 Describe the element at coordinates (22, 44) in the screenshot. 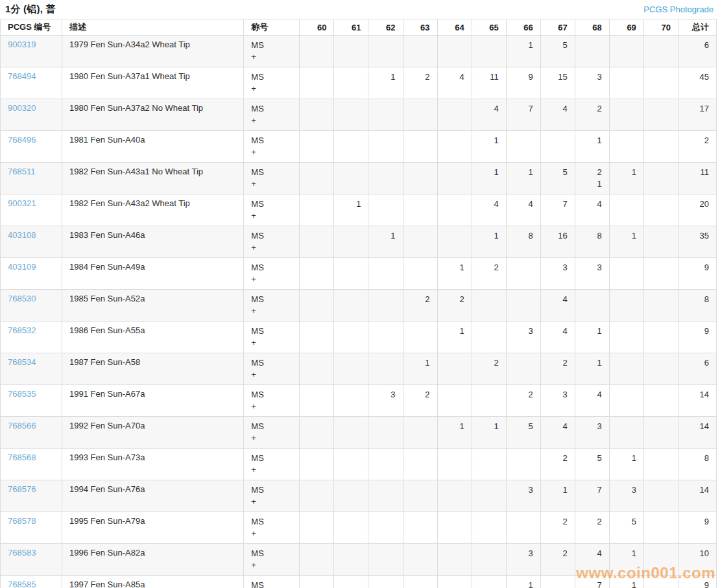

I see `pcgs-number-link: 900319` at that location.